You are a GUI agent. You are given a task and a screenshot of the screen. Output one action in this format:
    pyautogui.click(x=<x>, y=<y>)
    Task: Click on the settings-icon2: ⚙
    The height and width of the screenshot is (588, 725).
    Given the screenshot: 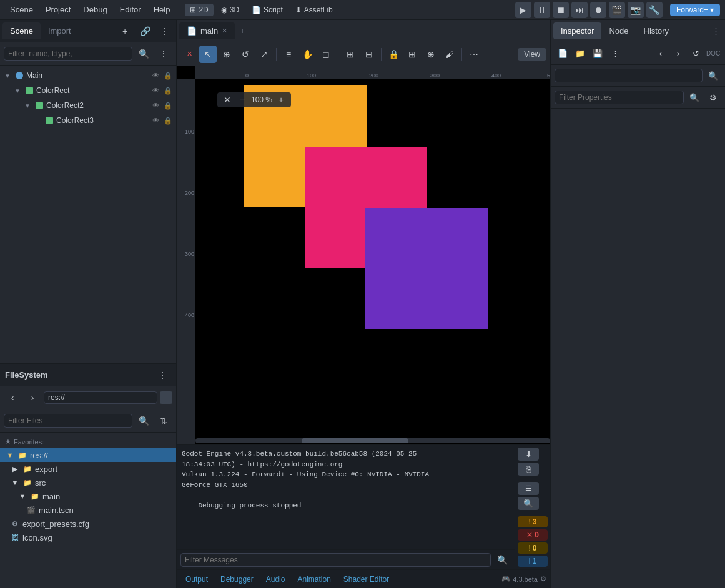 What is the action you would take?
    pyautogui.click(x=543, y=579)
    